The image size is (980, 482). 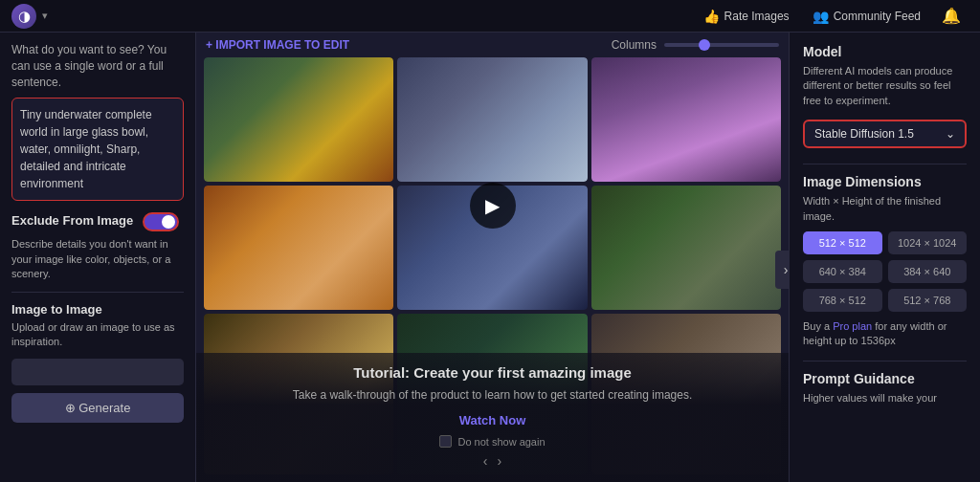 What do you see at coordinates (98, 149) in the screenshot?
I see `prompt-input: Tiny underwater complete world in large …` at bounding box center [98, 149].